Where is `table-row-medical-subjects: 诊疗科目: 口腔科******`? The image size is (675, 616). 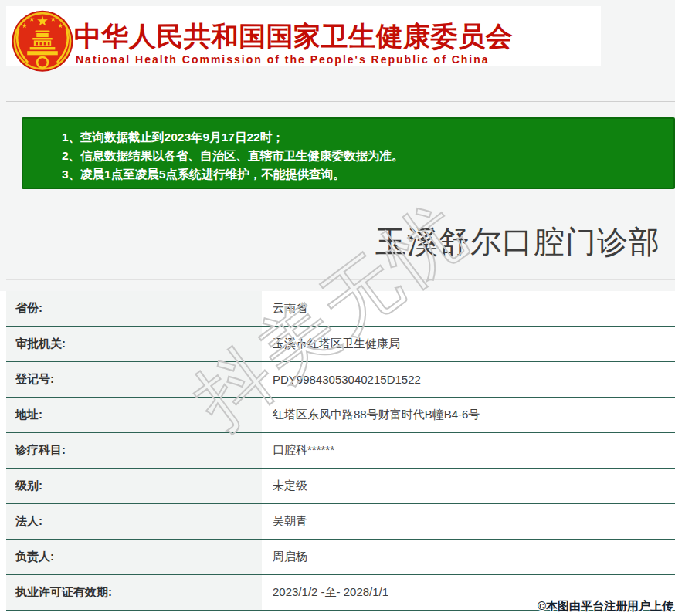
table-row-medical-subjects: 诊疗科目: 口腔科****** is located at coordinates (341, 451).